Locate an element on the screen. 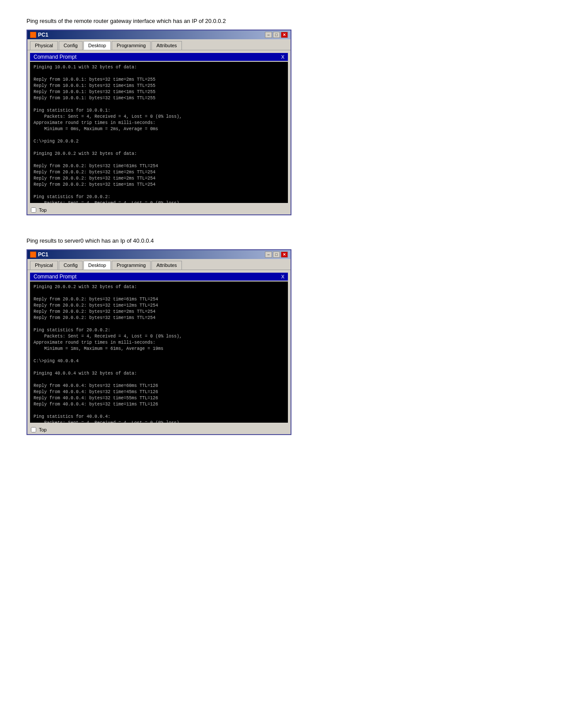 The image size is (563, 728). tab-2-desktop: Desktop is located at coordinates (97, 265).